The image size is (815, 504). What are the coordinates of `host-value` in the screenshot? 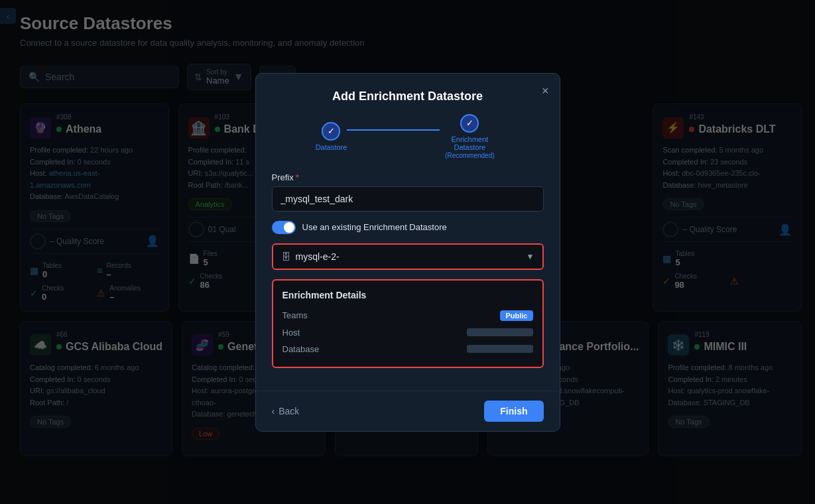 It's located at (500, 332).